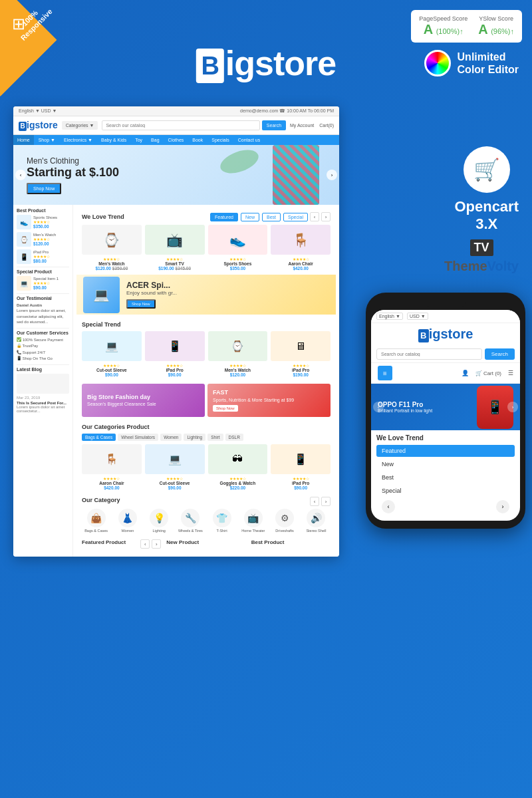 This screenshot has height=798, width=532. I want to click on tv-icon: TV, so click(481, 247).